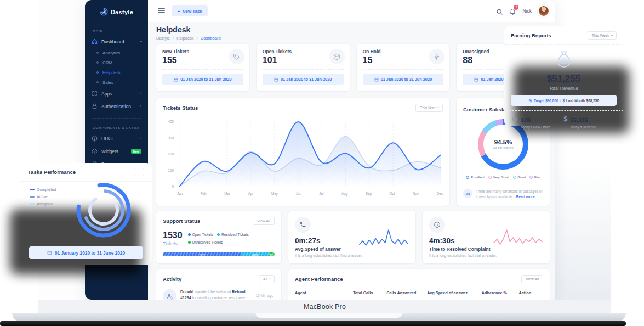 The width and height of the screenshot is (644, 326). I want to click on agent-performance-view-all: View All, so click(532, 279).